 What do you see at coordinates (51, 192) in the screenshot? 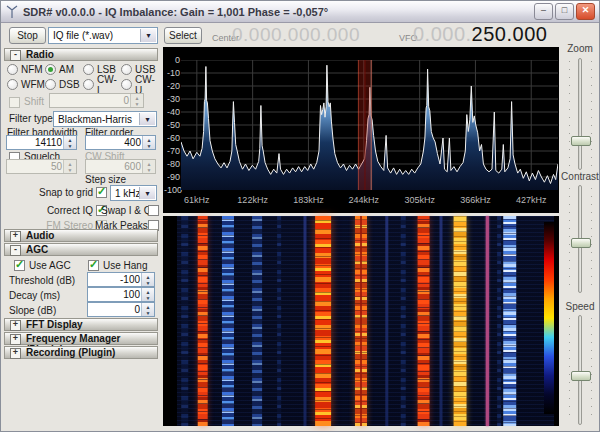
I see `snap-to-grid-label: Snap to grid` at bounding box center [51, 192].